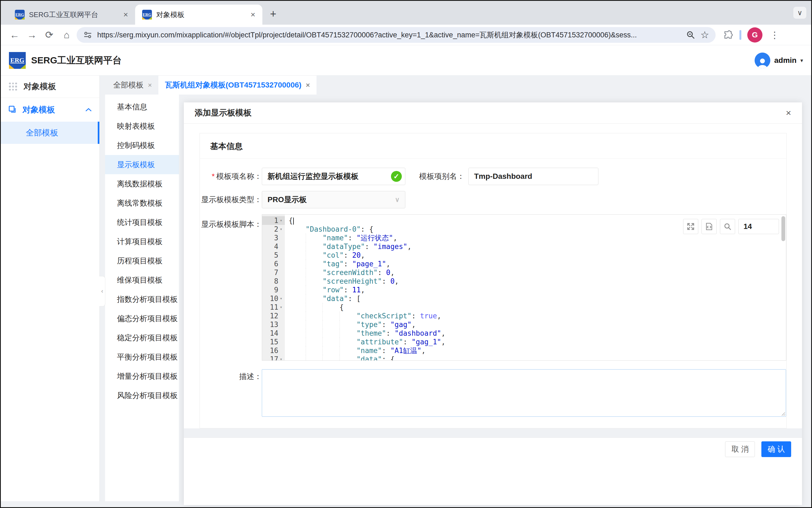  Describe the element at coordinates (231, 200) in the screenshot. I see `type-label: 显示板模板类型：` at that location.